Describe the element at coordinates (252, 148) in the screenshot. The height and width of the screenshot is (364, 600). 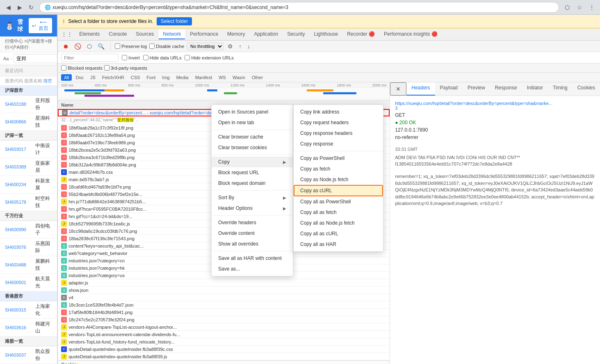
I see `ctx-clear-cookies: Clear browser cookies` at that location.